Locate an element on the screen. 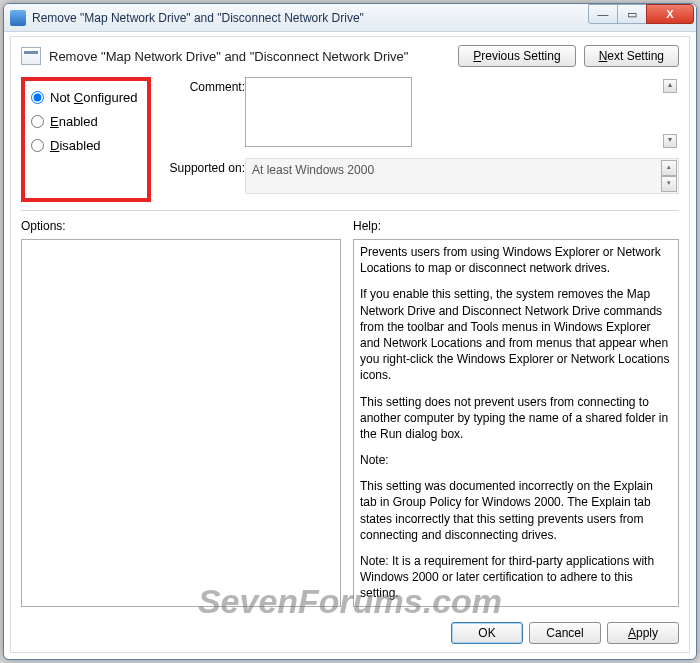  policy-title: Remove "Map Network Drive" and "Disconne… is located at coordinates (254, 56).